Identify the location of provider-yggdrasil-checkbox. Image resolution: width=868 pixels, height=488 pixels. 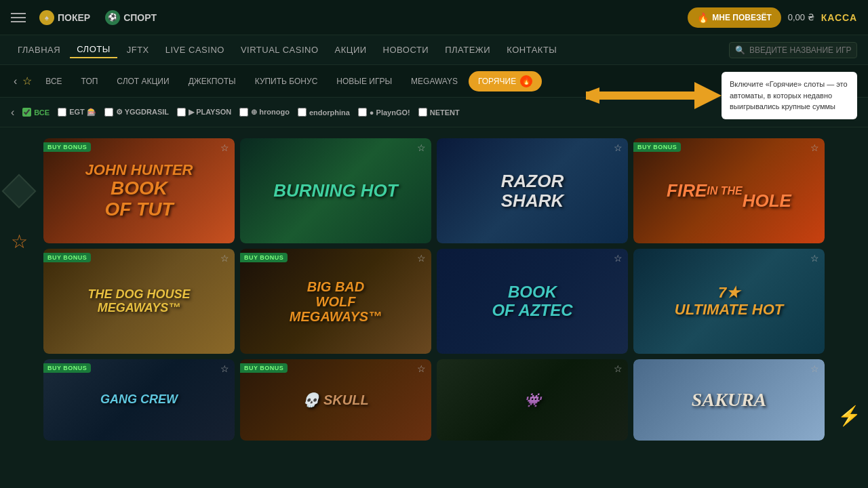
(108, 113).